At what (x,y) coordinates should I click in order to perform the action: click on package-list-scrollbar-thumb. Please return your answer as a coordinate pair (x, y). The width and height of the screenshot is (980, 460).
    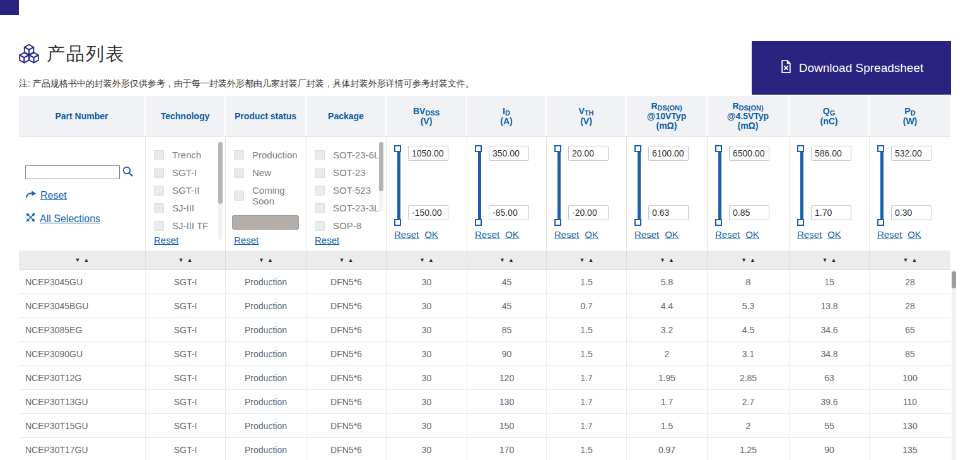
    Looking at the image, I should click on (381, 167).